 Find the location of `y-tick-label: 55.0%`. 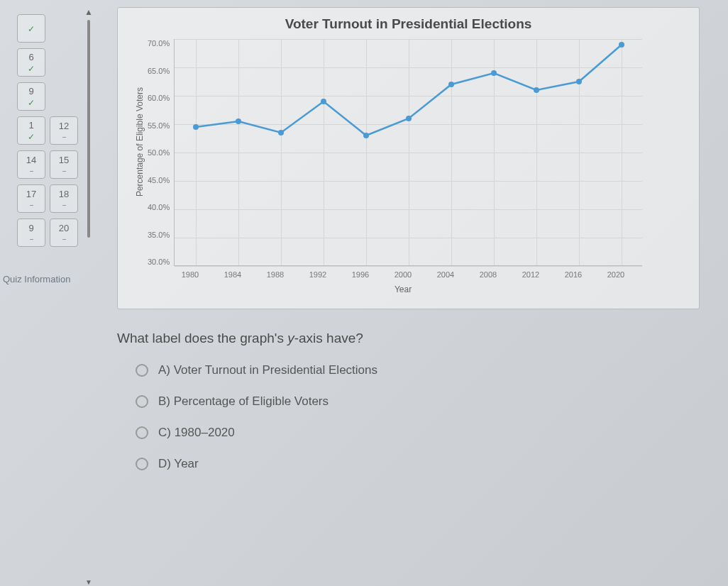

y-tick-label: 55.0% is located at coordinates (159, 126).